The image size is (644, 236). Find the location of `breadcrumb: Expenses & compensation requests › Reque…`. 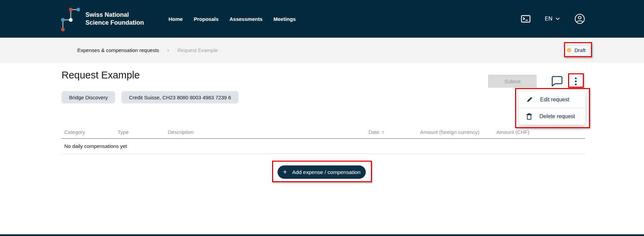

breadcrumb: Expenses & compensation requests › Reque… is located at coordinates (148, 50).